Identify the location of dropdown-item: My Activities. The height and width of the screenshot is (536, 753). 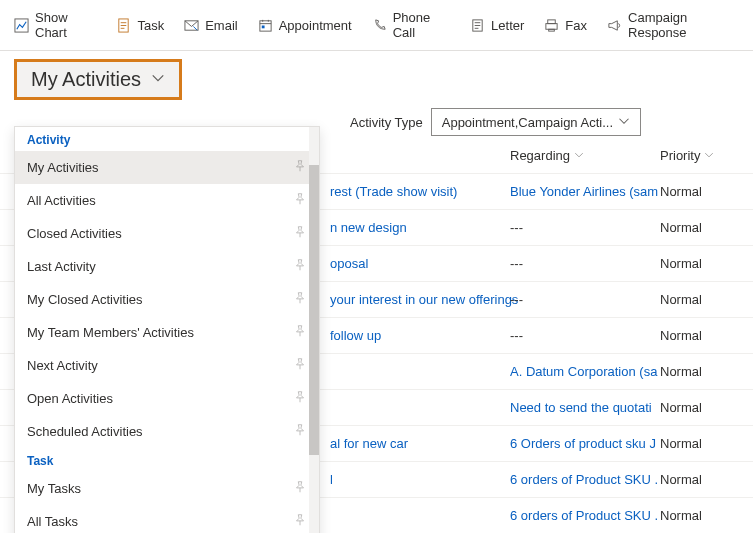
(167, 168).